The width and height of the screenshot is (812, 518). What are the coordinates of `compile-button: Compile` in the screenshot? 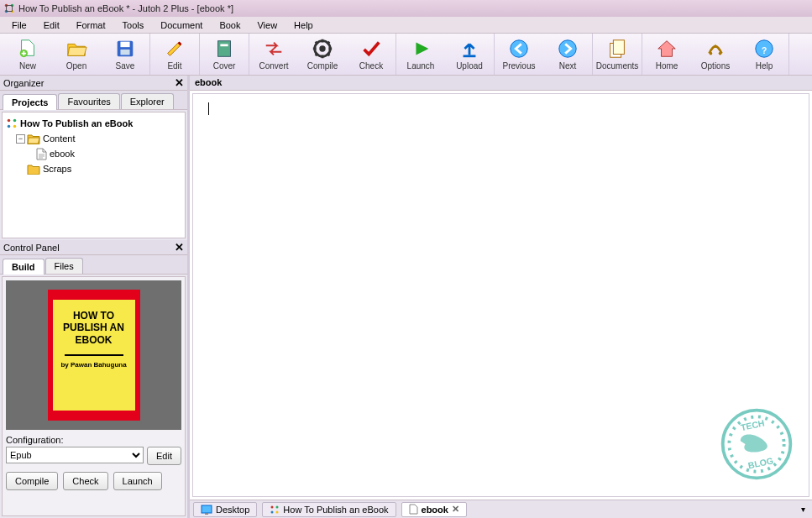 It's located at (32, 481).